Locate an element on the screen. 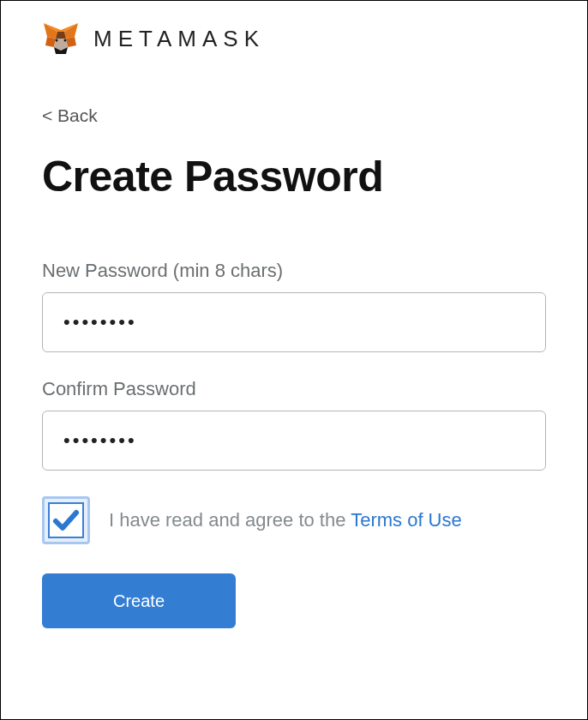 This screenshot has height=720, width=588. new-password-value: •••••••• is located at coordinates (100, 322).